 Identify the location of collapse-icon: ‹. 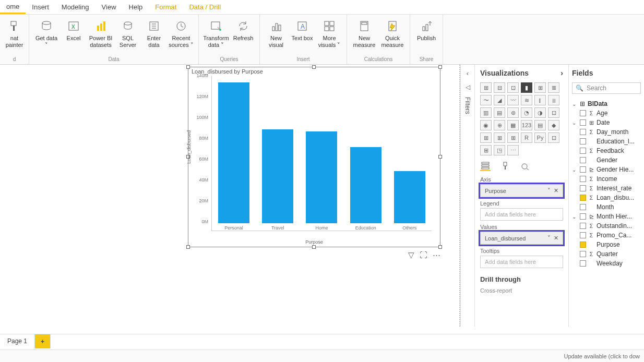
(468, 74).